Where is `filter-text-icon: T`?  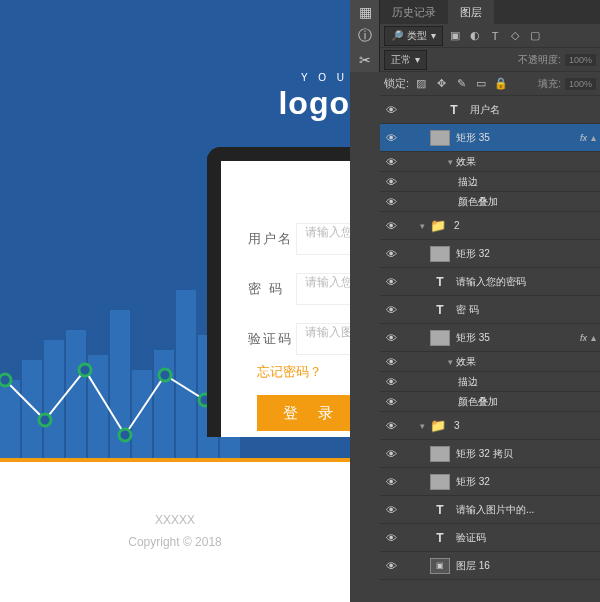 filter-text-icon: T is located at coordinates (495, 36).